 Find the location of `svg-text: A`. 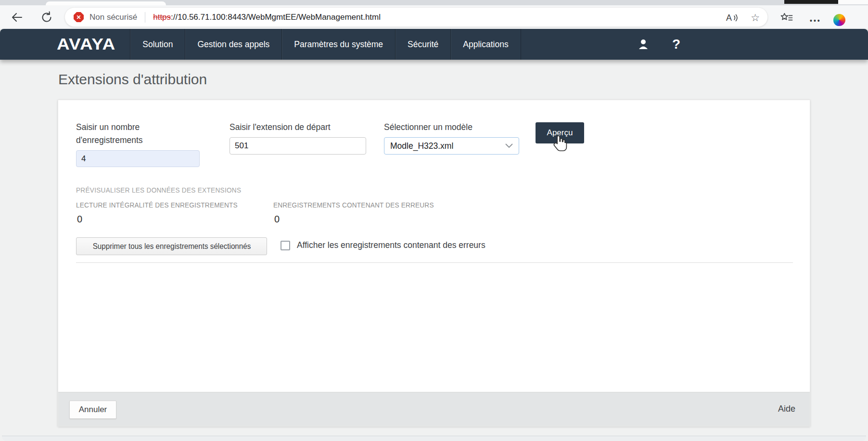

svg-text: A is located at coordinates (729, 18).